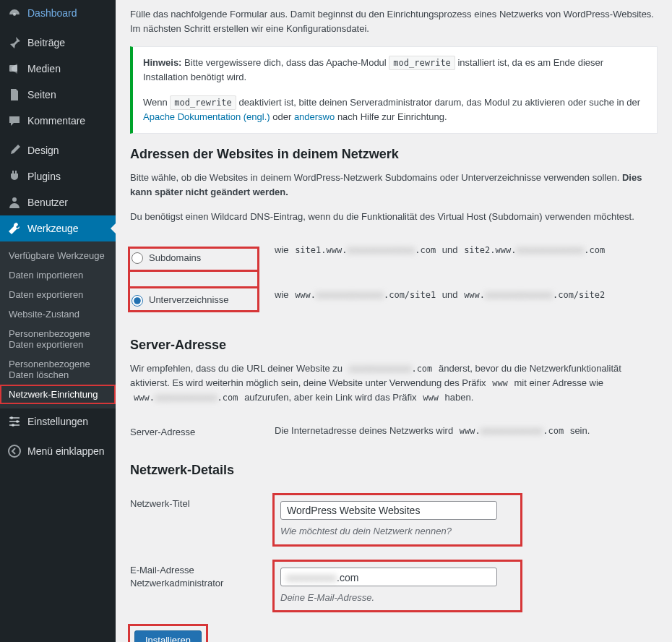  Describe the element at coordinates (14, 421) in the screenshot. I see `sliders-icon` at that location.